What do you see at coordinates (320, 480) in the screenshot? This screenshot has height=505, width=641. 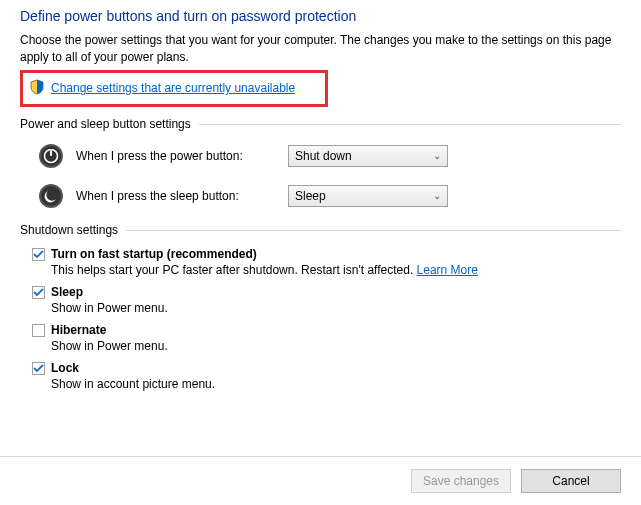 I see `footer-bar: Save changes Cancel` at bounding box center [320, 480].